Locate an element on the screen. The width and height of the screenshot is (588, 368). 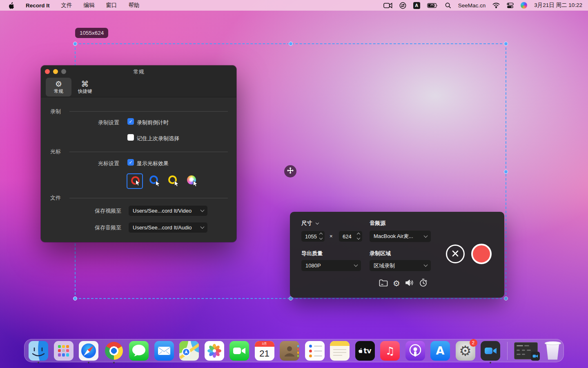
width-stepper: 1055 is located at coordinates (313, 236).